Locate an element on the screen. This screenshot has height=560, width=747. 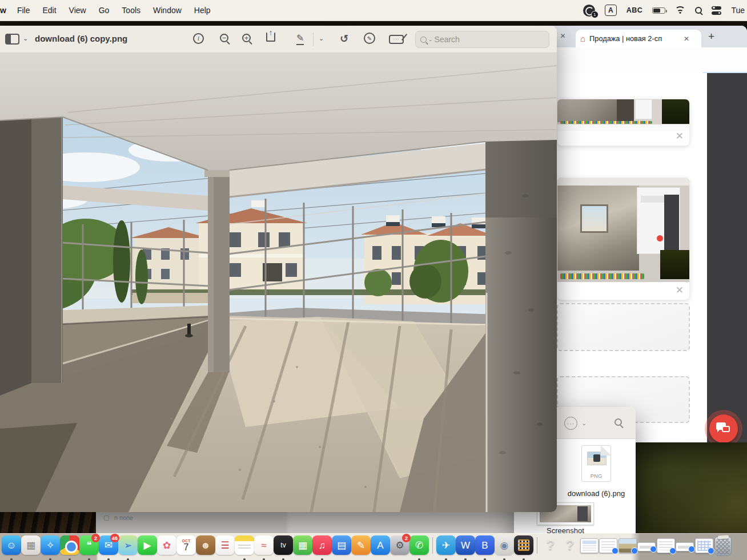
spotlight-search-icon is located at coordinates (698, 10).